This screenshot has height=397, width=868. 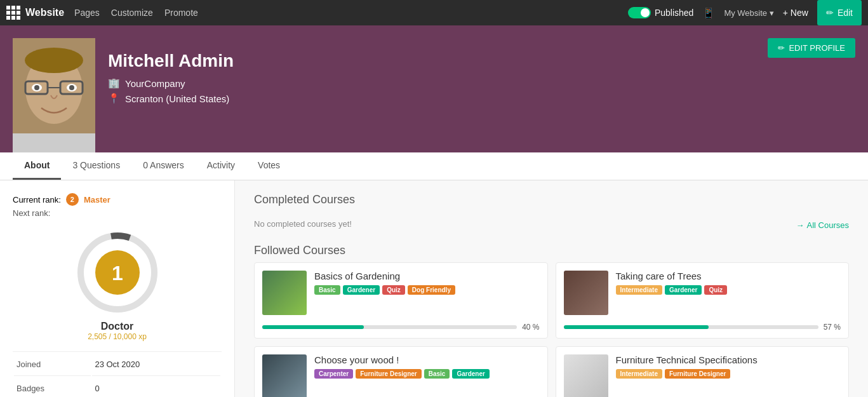 What do you see at coordinates (117, 273) in the screenshot?
I see `rank-circle-svg: 1` at bounding box center [117, 273].